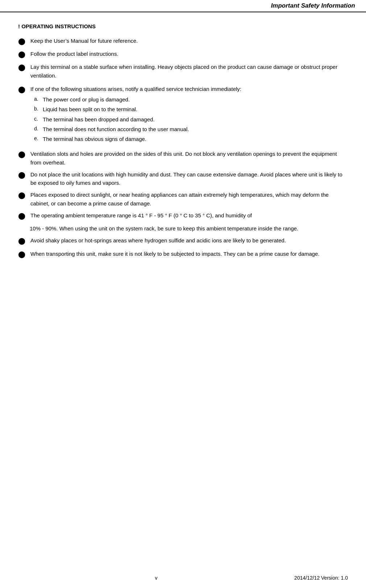  Describe the element at coordinates (95, 139) in the screenshot. I see `sub-text: The terminal has obvious signs of damage…` at that location.